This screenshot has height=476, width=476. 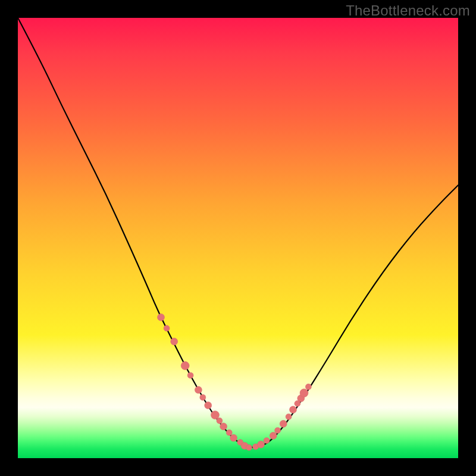 I want to click on attribution-label: TheBottleneck.com, so click(x=408, y=11).